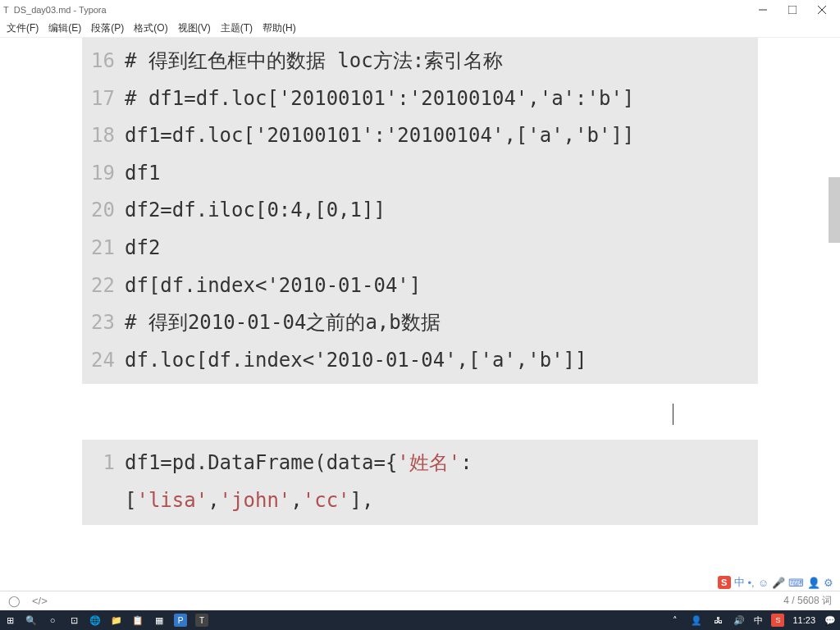 This screenshot has height=630, width=840. I want to click on ime-emoji-icon: ☺, so click(763, 582).